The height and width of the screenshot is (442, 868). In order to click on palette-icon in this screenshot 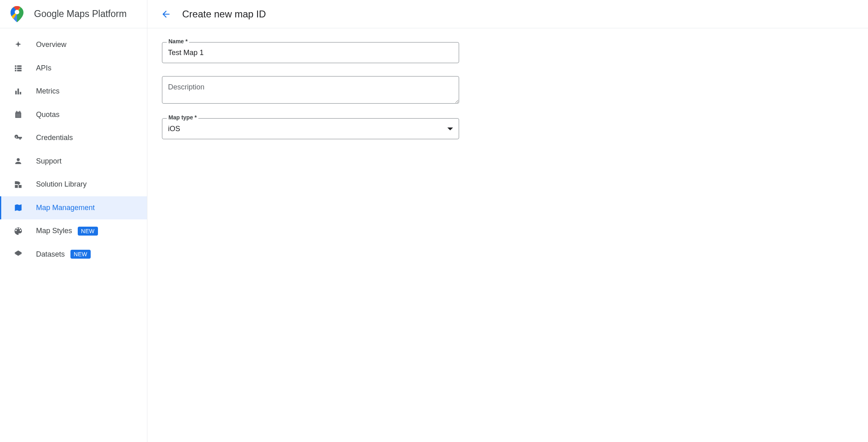, I will do `click(18, 231)`.